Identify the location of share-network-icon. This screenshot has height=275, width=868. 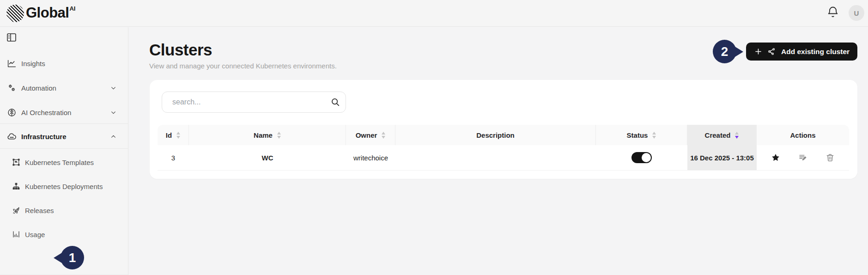
(771, 52).